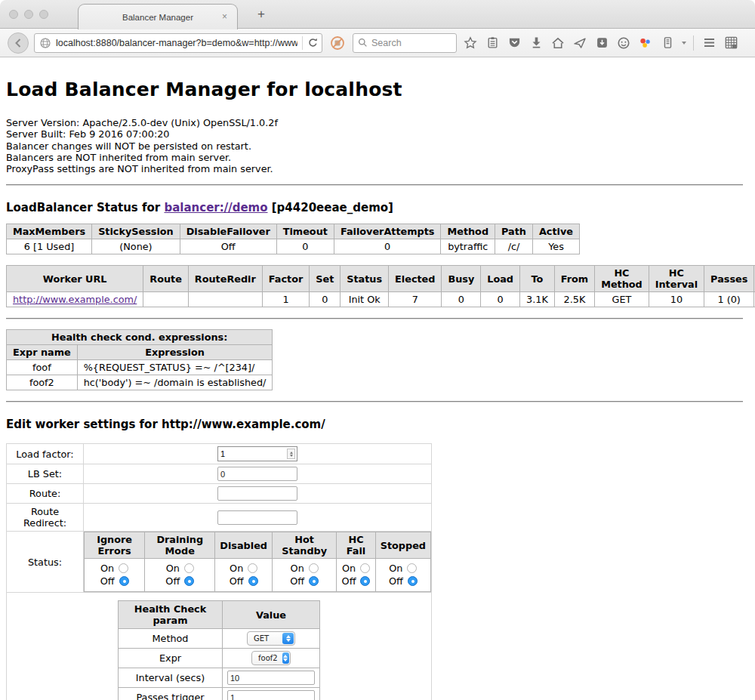 The height and width of the screenshot is (700, 755). What do you see at coordinates (158, 17) in the screenshot?
I see `tab-balancer-manager: Balancer Manager ×` at bounding box center [158, 17].